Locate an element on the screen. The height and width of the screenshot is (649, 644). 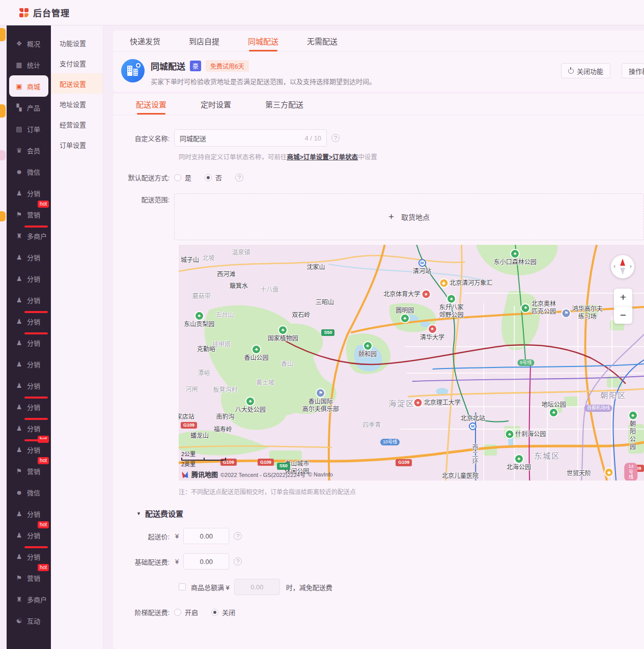
submenu-item-4: 经营设置 is located at coordinates (77, 124).